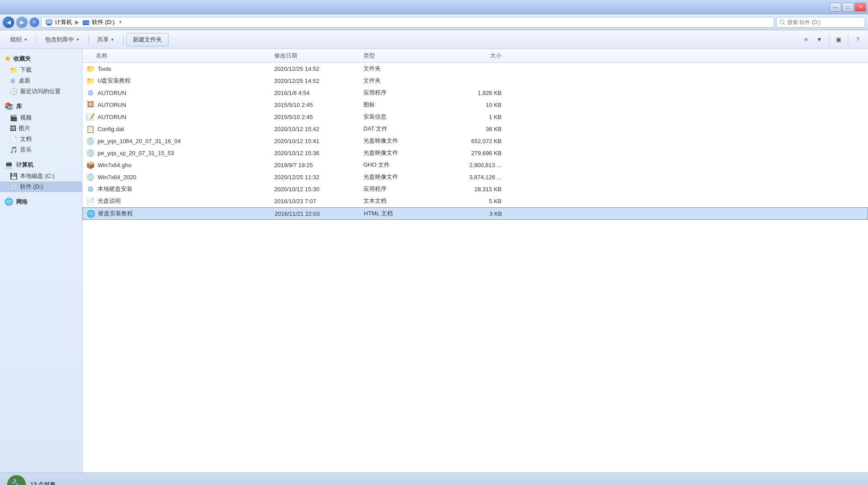 The image size is (868, 485). Describe the element at coordinates (178, 177) in the screenshot. I see `file-name-cell: 💿 Win7x64_2020` at that location.